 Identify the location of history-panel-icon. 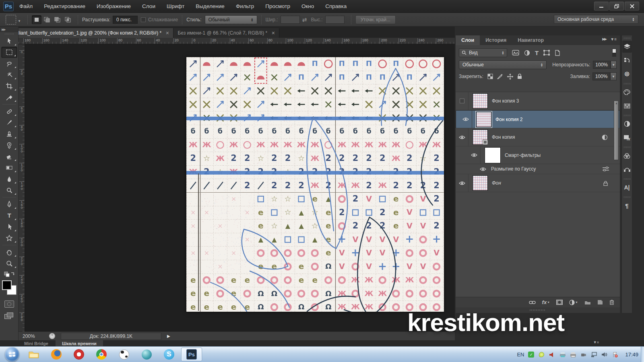
(627, 60).